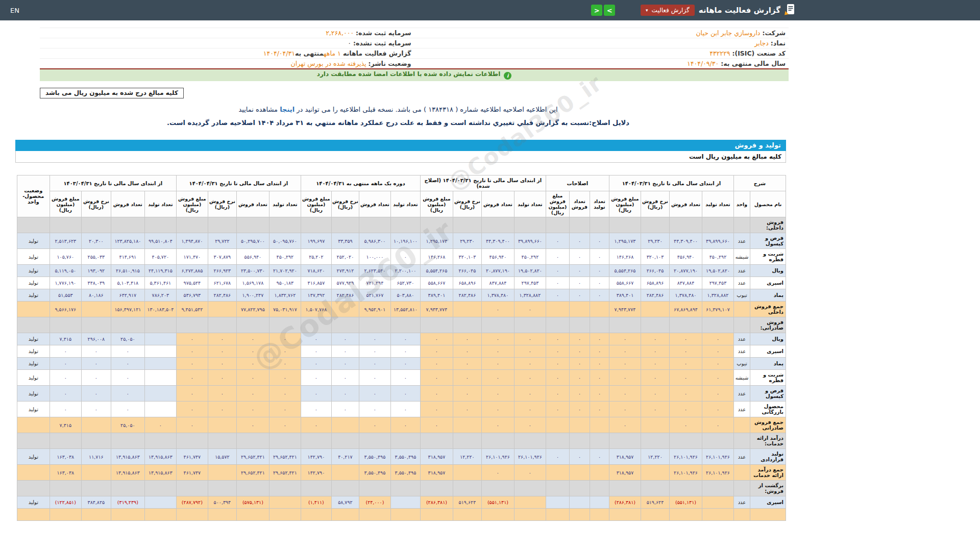 The height and width of the screenshot is (551, 980). I want to click on company-field: سرمایه ثبت نشده: ۰, so click(227, 43).